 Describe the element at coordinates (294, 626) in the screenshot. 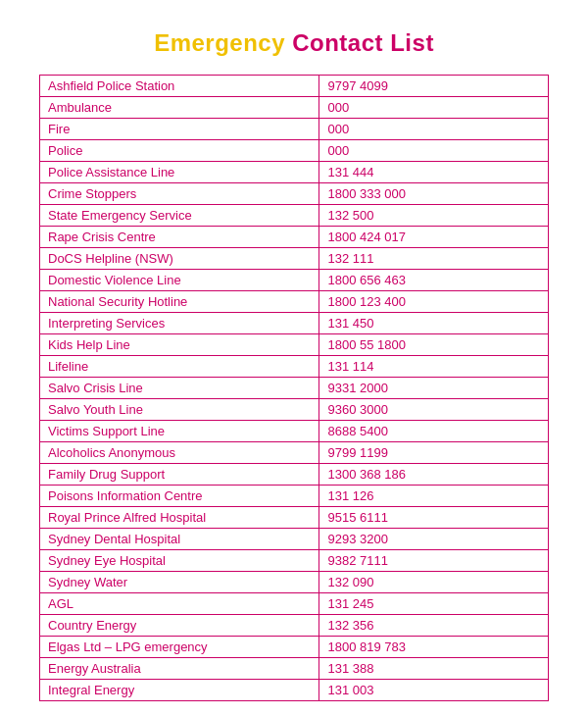

I see `table-row: Country Energy132 356` at that location.